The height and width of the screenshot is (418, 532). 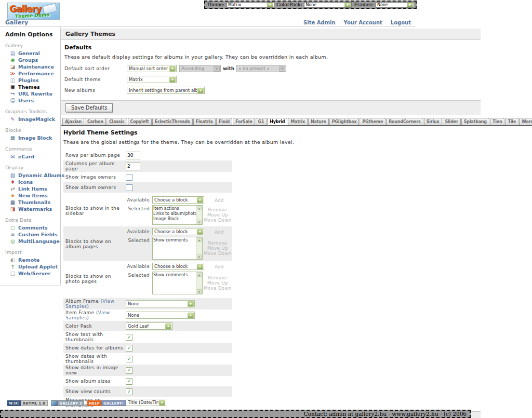 What do you see at coordinates (32, 101) in the screenshot?
I see `sidebar-item-users: ☺Users` at bounding box center [32, 101].